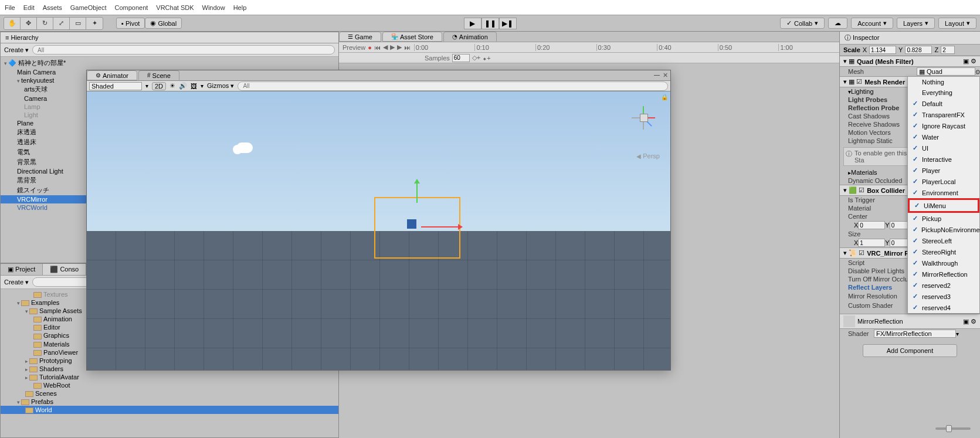 The image size is (980, 438). What do you see at coordinates (412, 224) in the screenshot?
I see `pivot-cube` at bounding box center [412, 224].